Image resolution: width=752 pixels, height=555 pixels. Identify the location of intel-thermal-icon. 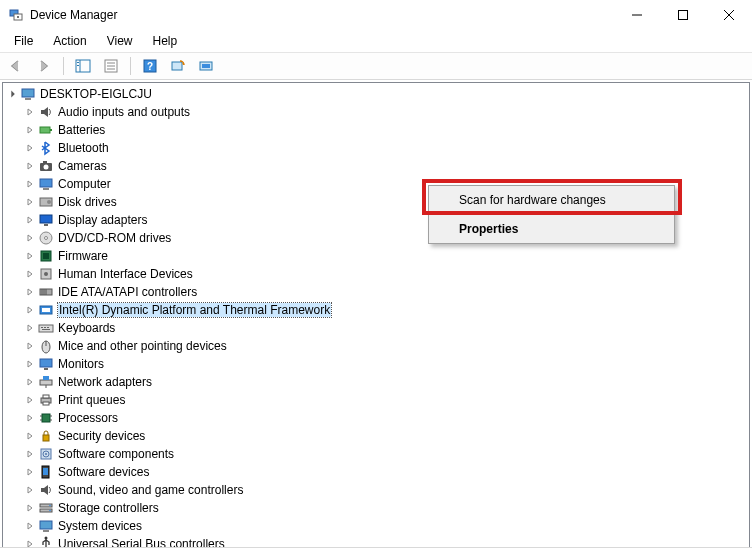
(46, 310).